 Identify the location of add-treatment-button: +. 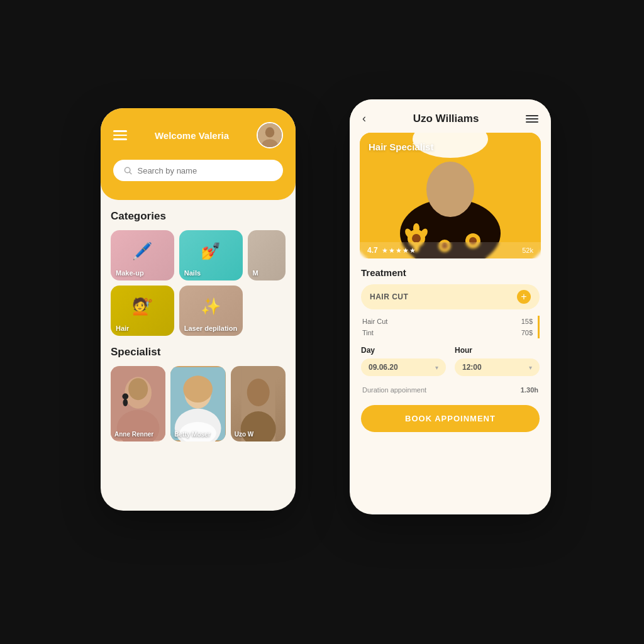
(524, 297).